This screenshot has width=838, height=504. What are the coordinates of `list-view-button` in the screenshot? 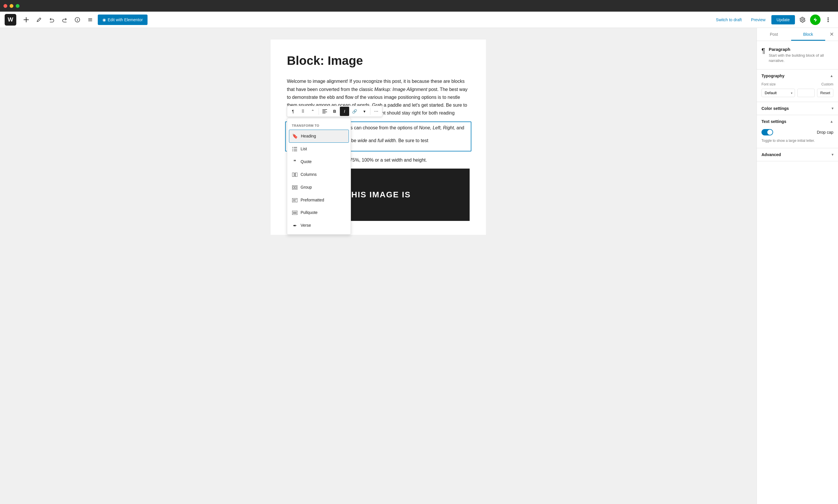 It's located at (90, 20).